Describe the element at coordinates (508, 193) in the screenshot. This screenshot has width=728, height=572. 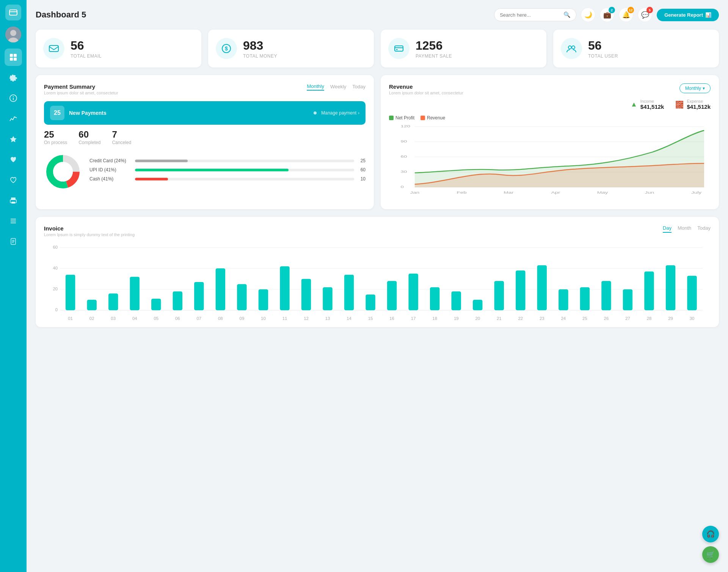
I see `svg-text: Mar` at that location.